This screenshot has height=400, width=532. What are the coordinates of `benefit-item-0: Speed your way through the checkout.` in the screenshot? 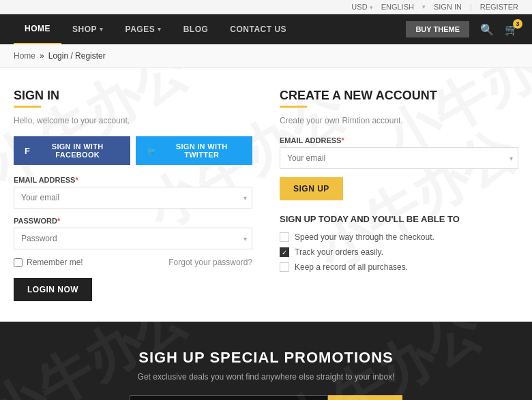 It's located at (399, 237).